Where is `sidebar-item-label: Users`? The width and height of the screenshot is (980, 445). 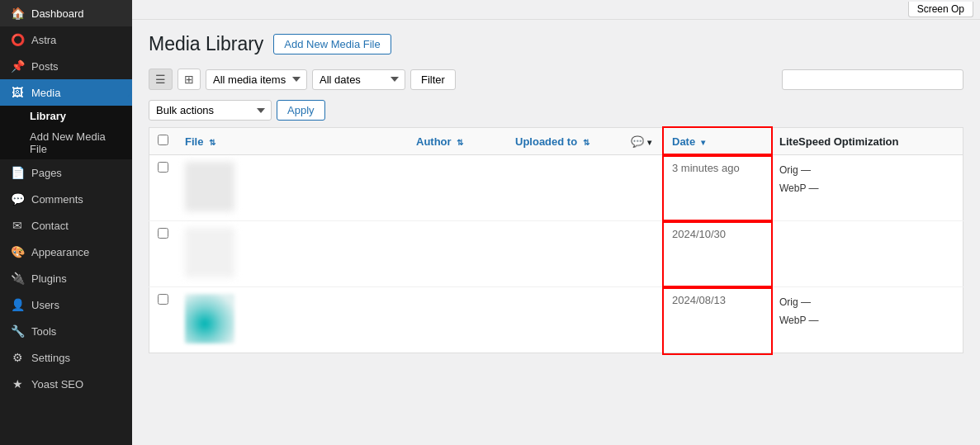
sidebar-item-label: Users is located at coordinates (45, 305).